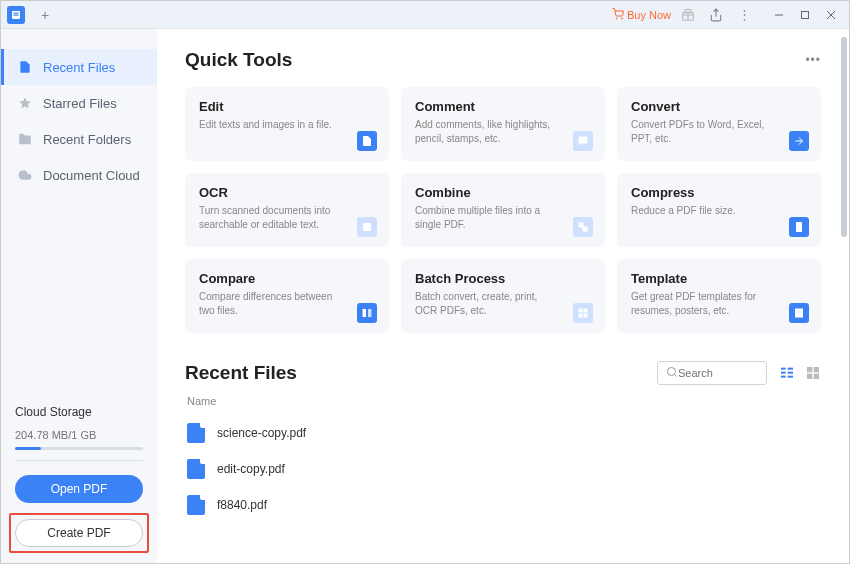 The image size is (850, 564). I want to click on svg-text: T, so click(366, 227).